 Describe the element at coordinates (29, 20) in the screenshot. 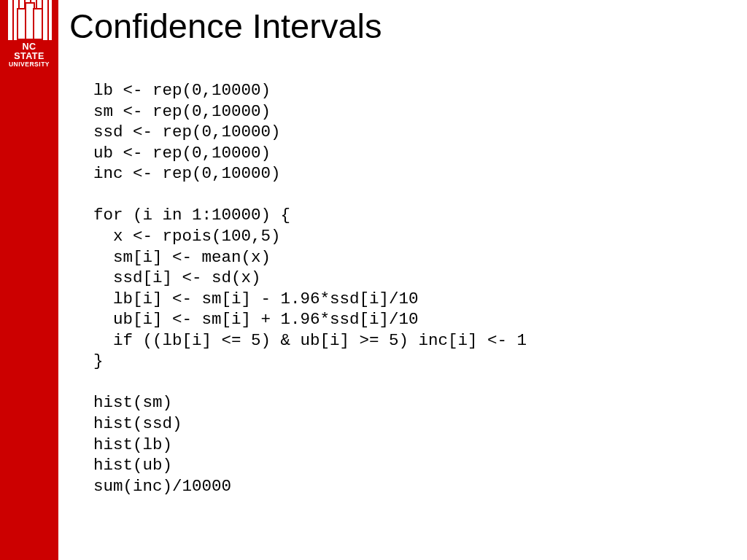

I see `belltower-icon` at that location.